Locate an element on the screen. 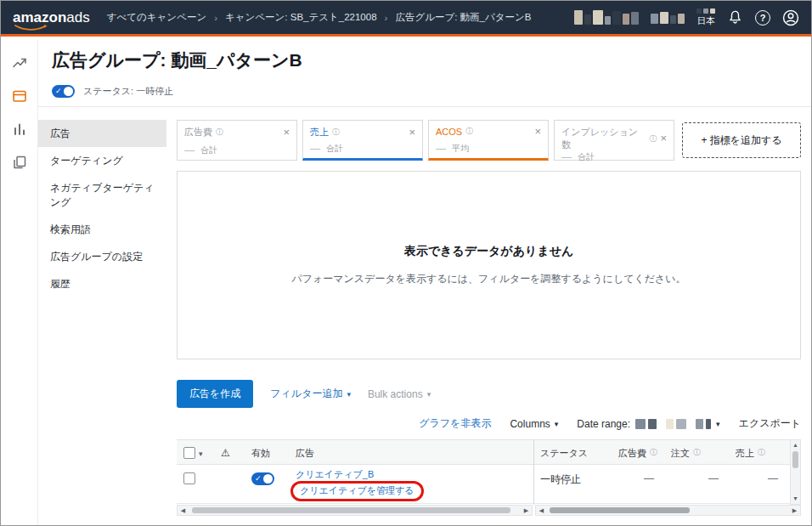 The image size is (812, 526). ad-group-subnav: 広告 ターゲティング ネガティブターゲティング 検索用語 広告グループの設定 履… is located at coordinates (102, 209).